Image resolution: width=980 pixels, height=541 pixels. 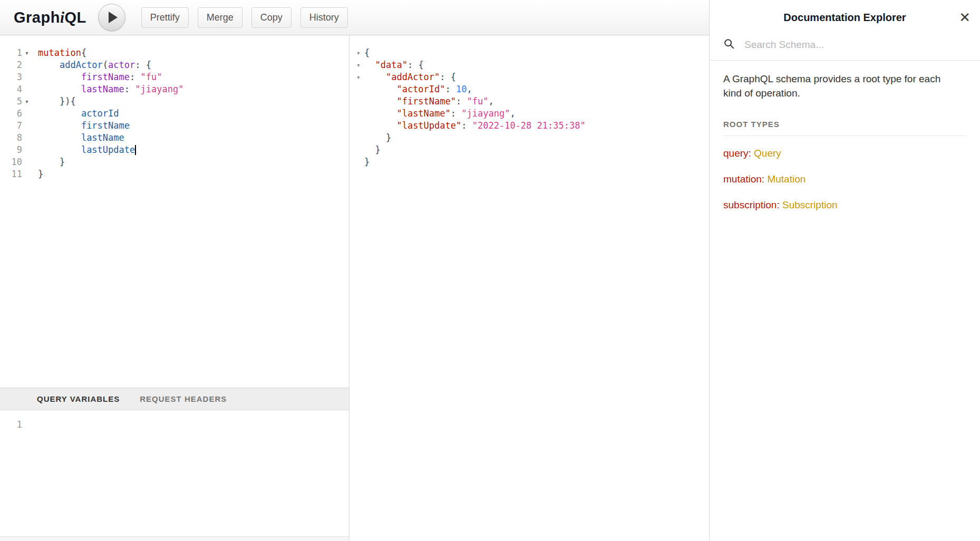 I want to click on code-line: 8 lastName, so click(x=174, y=138).